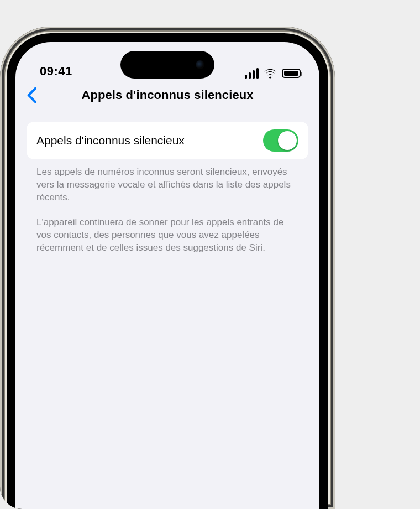  I want to click on silence-unknown-callers-row: Appels d'inconnus silencieux, so click(167, 141).